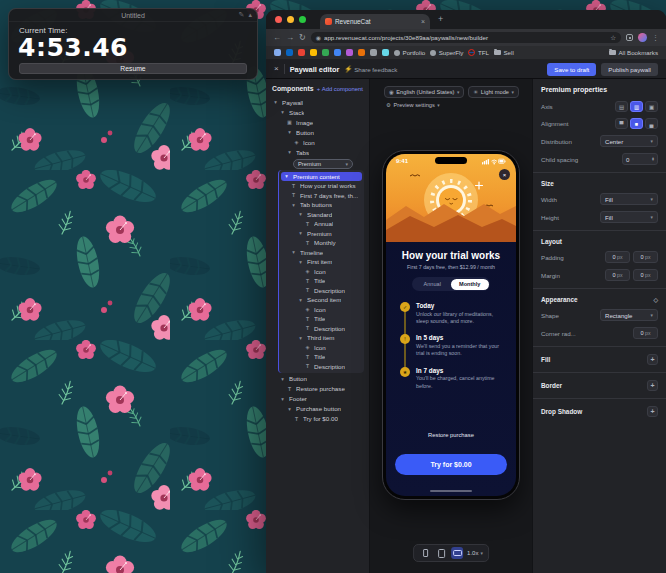  Describe the element at coordinates (630, 38) in the screenshot. I see `extensions-icon` at that location.